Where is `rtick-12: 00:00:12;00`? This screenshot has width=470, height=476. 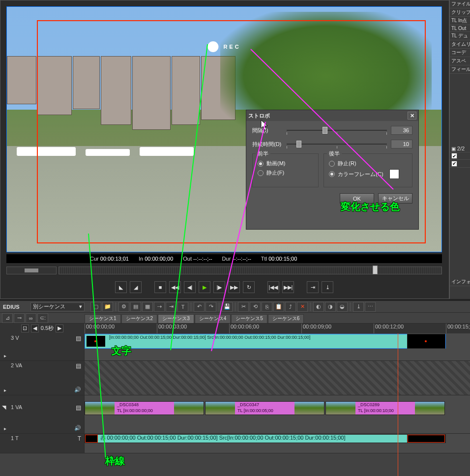 rtick-12: 00:00:12;00 is located at coordinates (388, 328).